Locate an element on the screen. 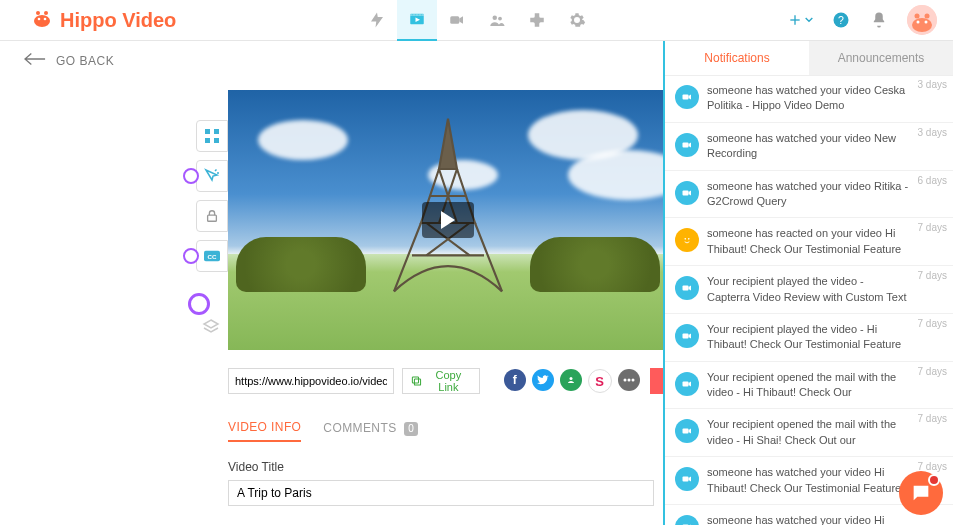  tab-notifications: Notifications is located at coordinates (737, 58).